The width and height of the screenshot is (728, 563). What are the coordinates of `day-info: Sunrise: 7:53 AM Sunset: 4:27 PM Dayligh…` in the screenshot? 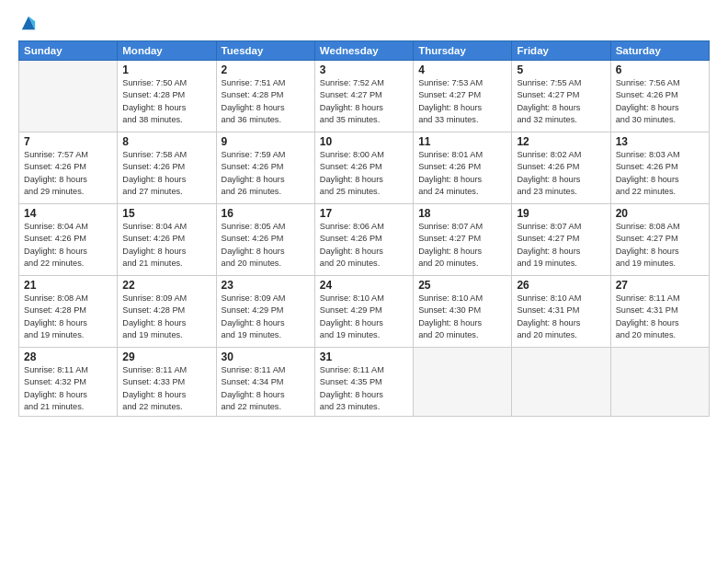 It's located at (462, 101).